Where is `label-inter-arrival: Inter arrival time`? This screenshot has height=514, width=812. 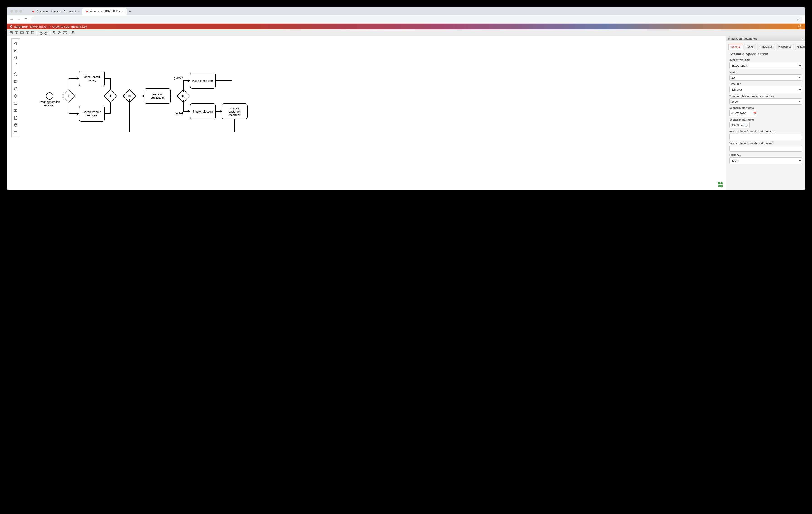 label-inter-arrival: Inter arrival time is located at coordinates (765, 60).